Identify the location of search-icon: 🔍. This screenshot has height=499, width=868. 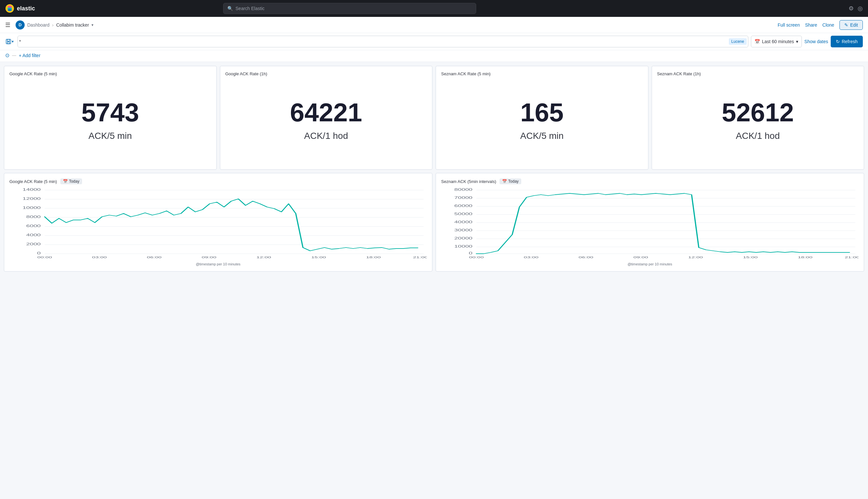
(230, 8).